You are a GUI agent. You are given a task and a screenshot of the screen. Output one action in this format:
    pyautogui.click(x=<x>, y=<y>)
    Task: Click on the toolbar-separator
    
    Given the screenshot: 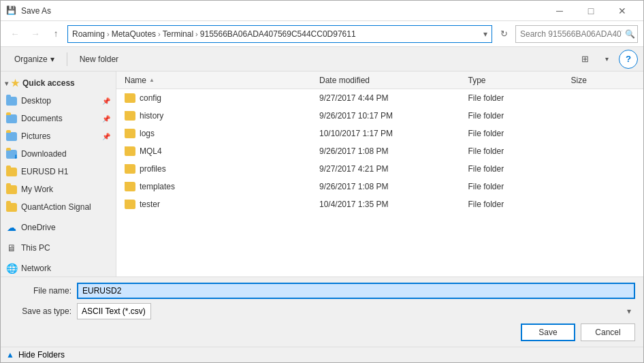 What is the action you would take?
    pyautogui.click(x=67, y=59)
    